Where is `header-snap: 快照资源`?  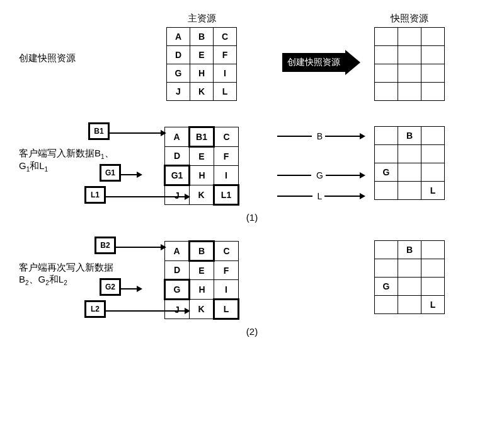
header-snap: 快照资源 is located at coordinates (410, 19).